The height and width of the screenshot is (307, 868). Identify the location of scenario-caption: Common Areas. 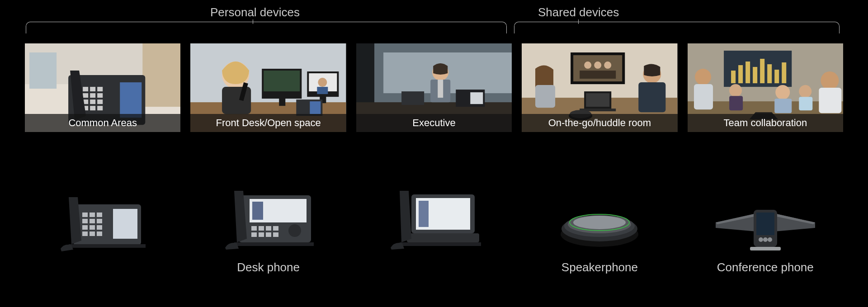
(103, 123).